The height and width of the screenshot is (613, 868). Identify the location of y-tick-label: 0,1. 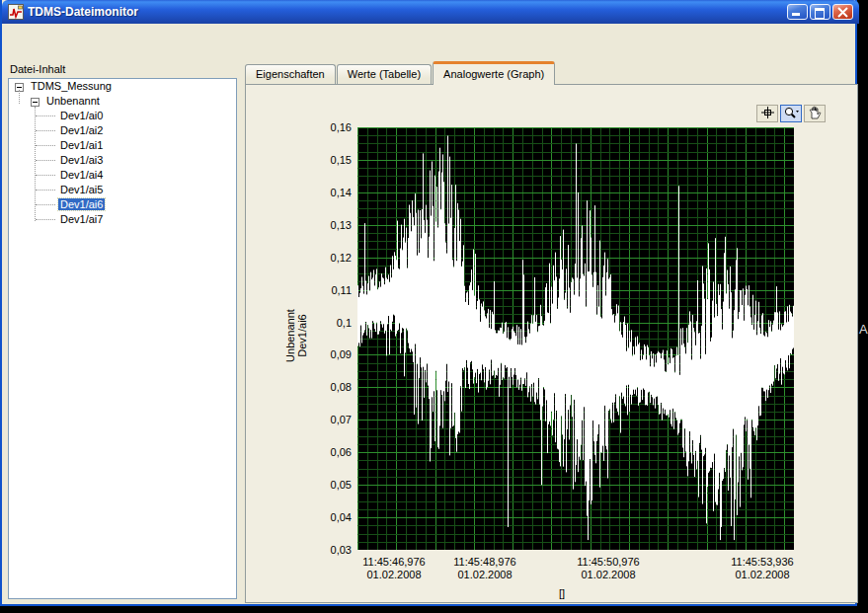
(329, 323).